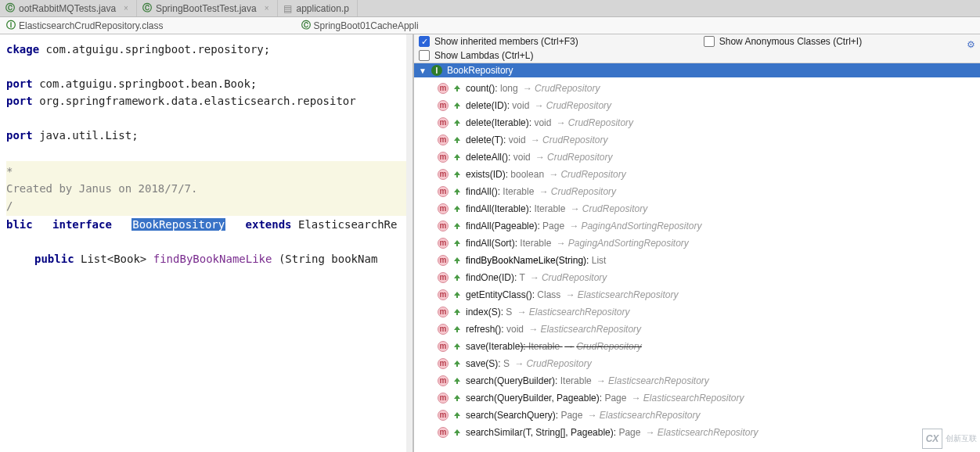  What do you see at coordinates (546, 174) in the screenshot?
I see `member-signature: exists(ID): boolean →CrudRepository` at bounding box center [546, 174].